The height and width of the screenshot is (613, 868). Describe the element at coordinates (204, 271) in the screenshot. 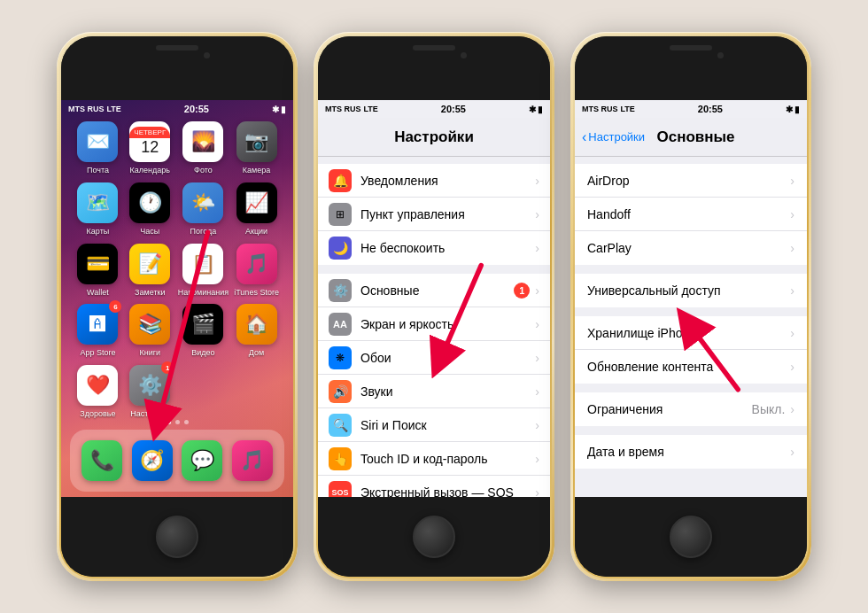

I see `app-reminders: 📋 Напоминания` at that location.